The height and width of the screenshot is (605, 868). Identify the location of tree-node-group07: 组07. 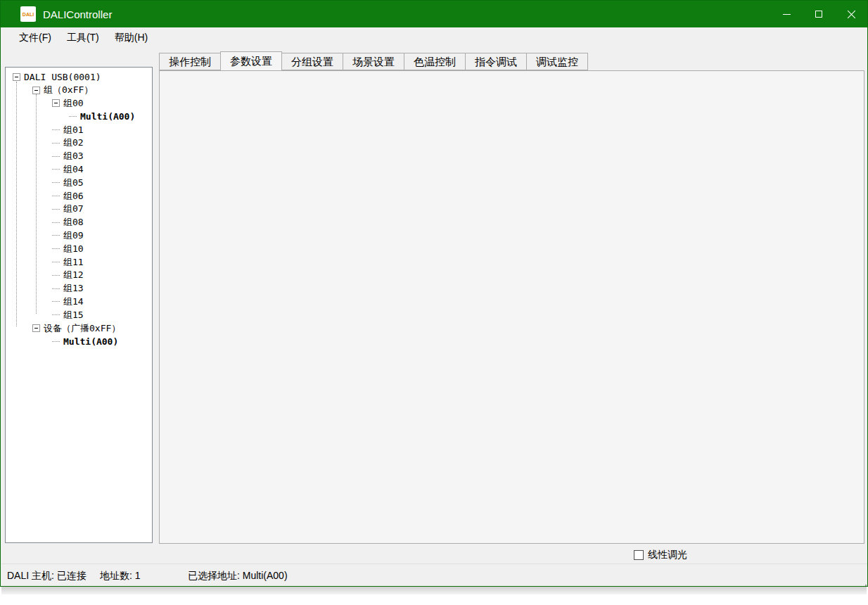
(79, 210).